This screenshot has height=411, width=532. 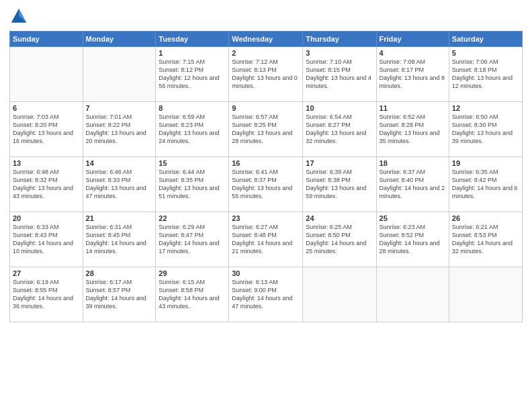 I want to click on col-header-sunday: Sunday, so click(x=47, y=39).